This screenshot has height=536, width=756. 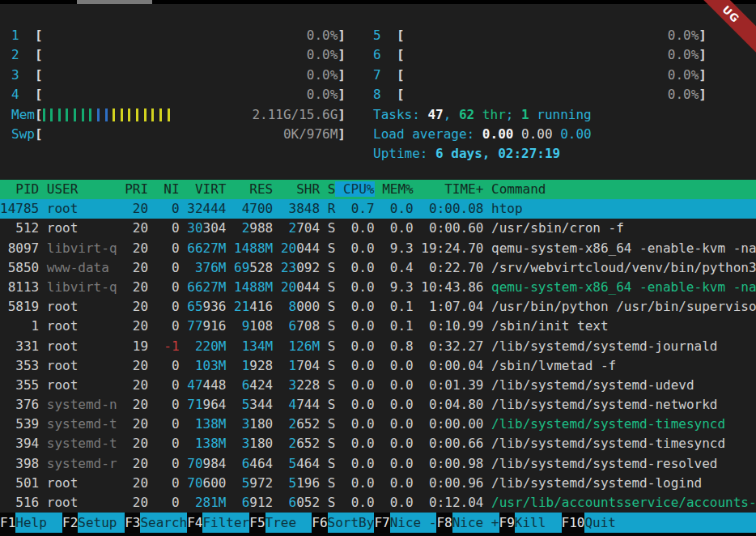 What do you see at coordinates (168, 189) in the screenshot?
I see `column-header-ni: NI` at bounding box center [168, 189].